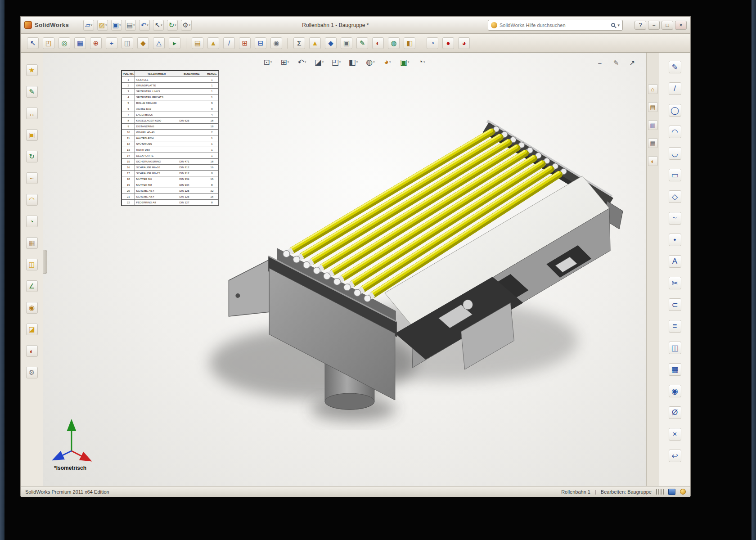  What do you see at coordinates (175, 43) in the screenshot?
I see `new-motion-study-icon: ▸` at bounding box center [175, 43].